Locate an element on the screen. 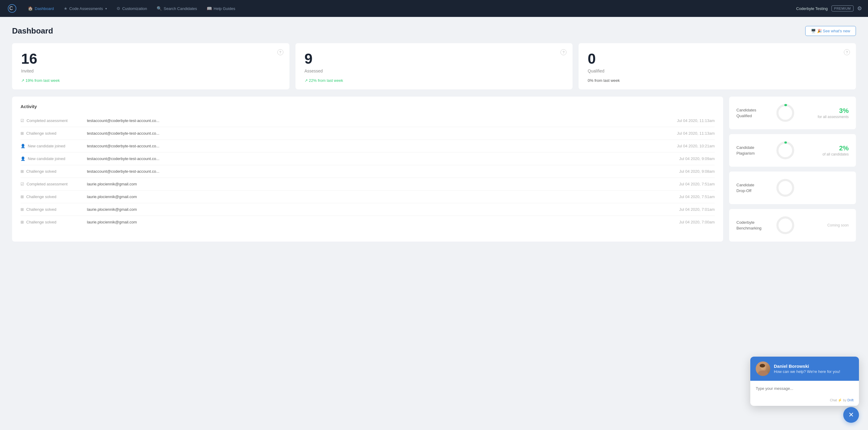 The height and width of the screenshot is (430, 868). chat-widget: Daniel Borowski How can we help? We're h… is located at coordinates (805, 381).